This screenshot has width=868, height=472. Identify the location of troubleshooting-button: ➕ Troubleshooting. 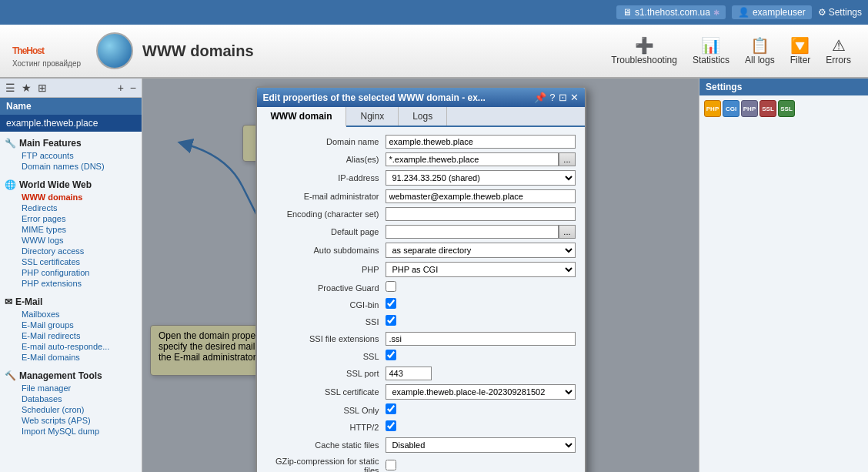
(644, 51).